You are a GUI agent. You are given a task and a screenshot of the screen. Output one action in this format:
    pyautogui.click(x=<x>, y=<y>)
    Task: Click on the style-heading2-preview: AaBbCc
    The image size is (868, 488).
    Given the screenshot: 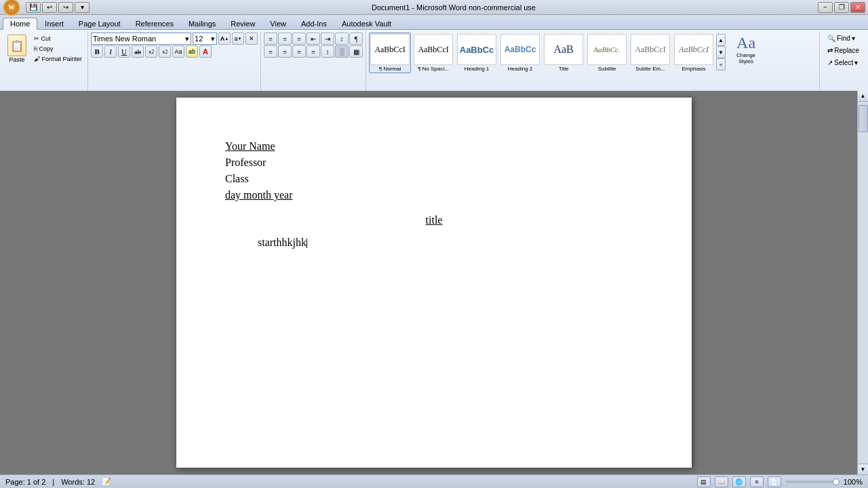 What is the action you would take?
    pyautogui.click(x=520, y=49)
    